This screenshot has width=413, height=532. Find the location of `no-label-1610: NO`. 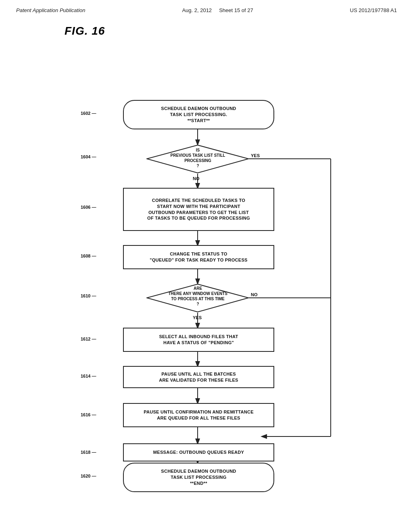

no-label-1610: NO is located at coordinates (254, 295).